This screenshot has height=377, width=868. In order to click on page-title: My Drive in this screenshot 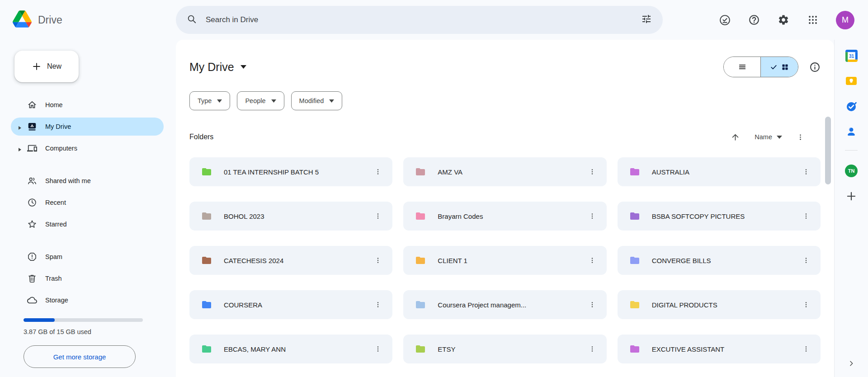, I will do `click(218, 67)`.